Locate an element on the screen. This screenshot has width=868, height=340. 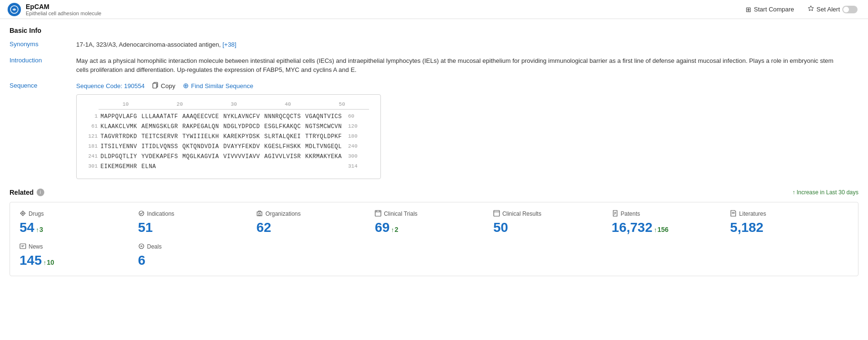
set-alert-button: Set Alert is located at coordinates (832, 10).